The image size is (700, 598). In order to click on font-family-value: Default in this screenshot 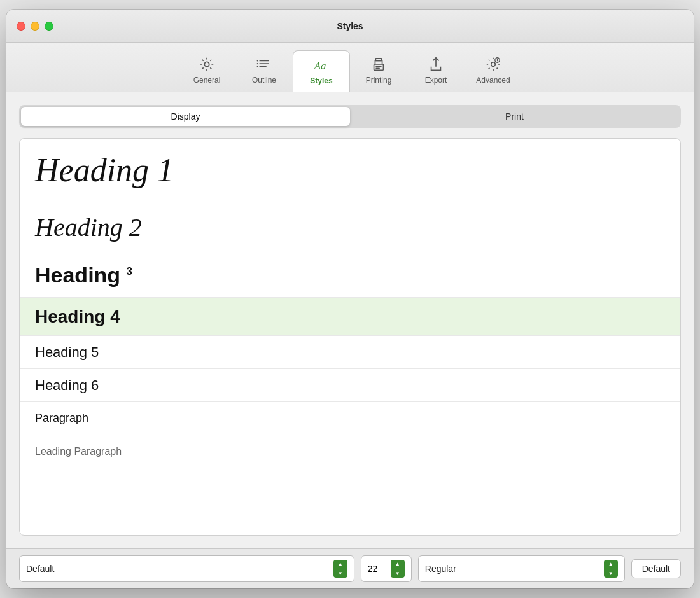, I will do `click(179, 569)`.